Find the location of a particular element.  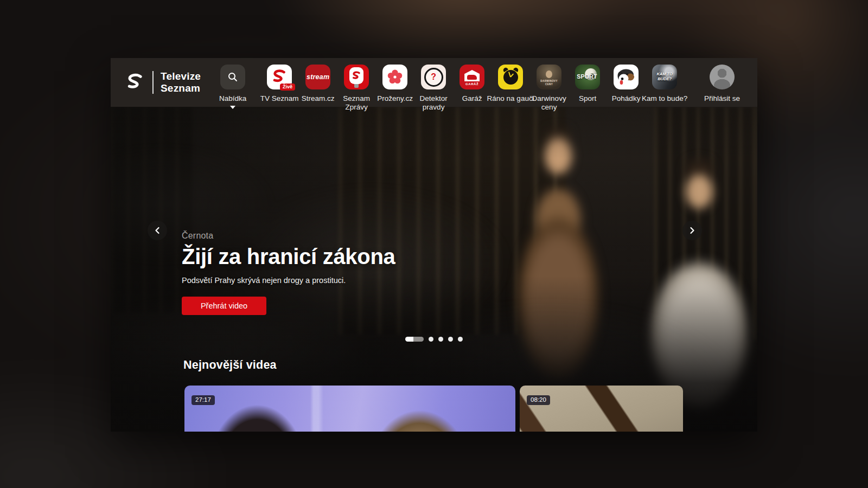

stream-icon: stream is located at coordinates (318, 77).